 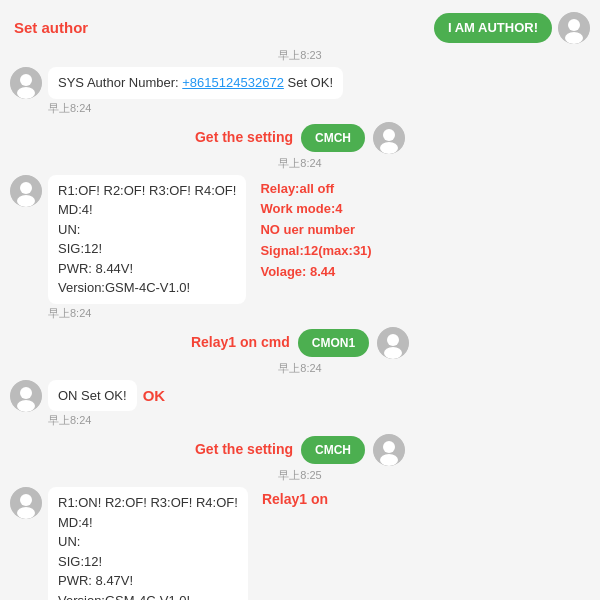 What do you see at coordinates (240, 342) in the screenshot?
I see `relay1-on-cmd-label: Relay1 on cmd` at bounding box center [240, 342].